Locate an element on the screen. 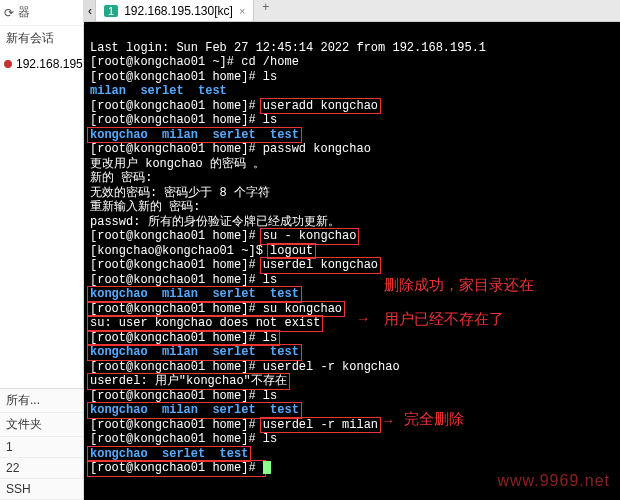 The height and width of the screenshot is (500, 620). filter-folder: 文件夹 is located at coordinates (42, 425).